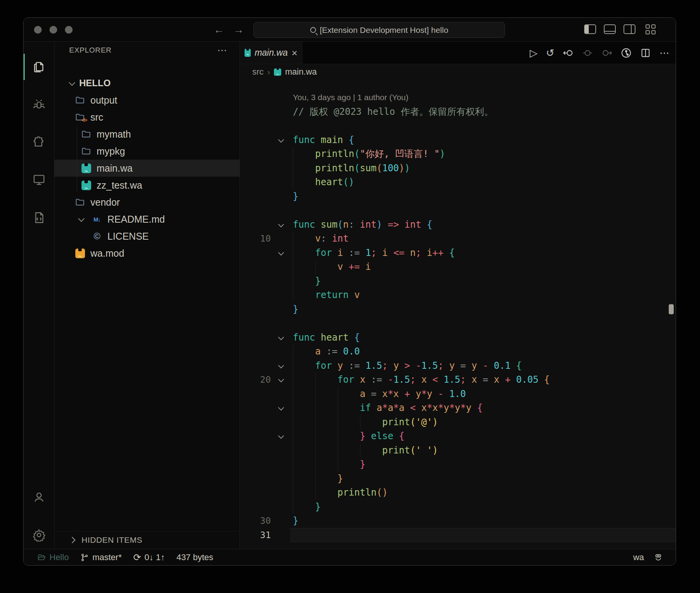  I want to click on traffic-minimize-button, so click(53, 30).